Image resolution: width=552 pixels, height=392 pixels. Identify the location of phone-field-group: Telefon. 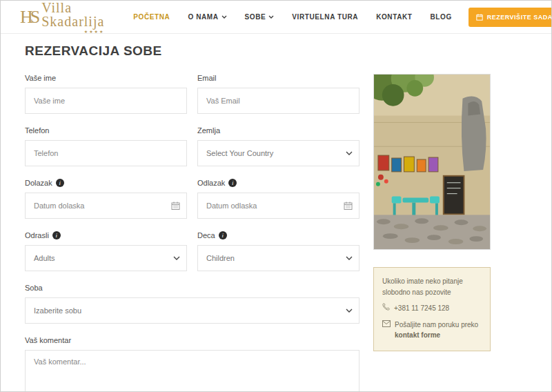
(106, 146).